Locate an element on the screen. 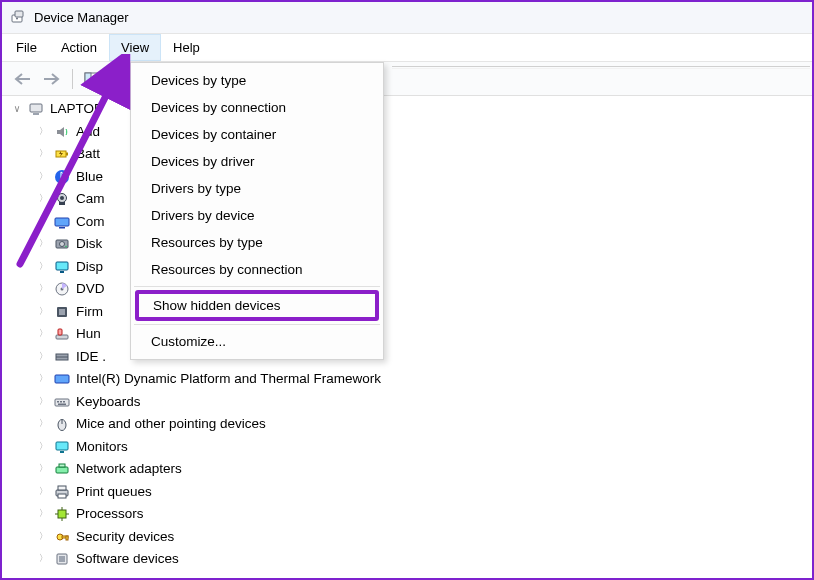 The height and width of the screenshot is (580, 814). window-title: Device Manager is located at coordinates (82, 18).